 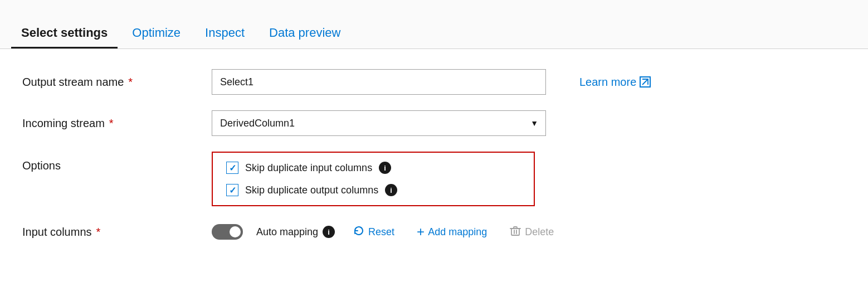 What do you see at coordinates (531, 232) in the screenshot?
I see `delete-button: Delete` at bounding box center [531, 232].